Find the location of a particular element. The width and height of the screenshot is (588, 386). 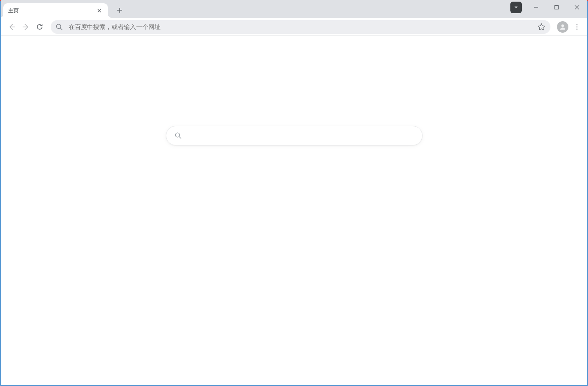

extension-button is located at coordinates (516, 7).